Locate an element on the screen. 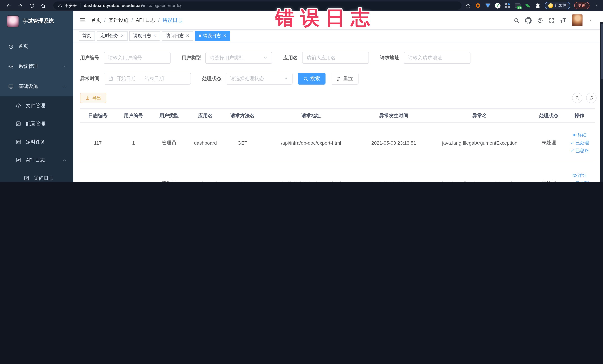  url-path: /infra/log/api-error-log is located at coordinates (162, 6).